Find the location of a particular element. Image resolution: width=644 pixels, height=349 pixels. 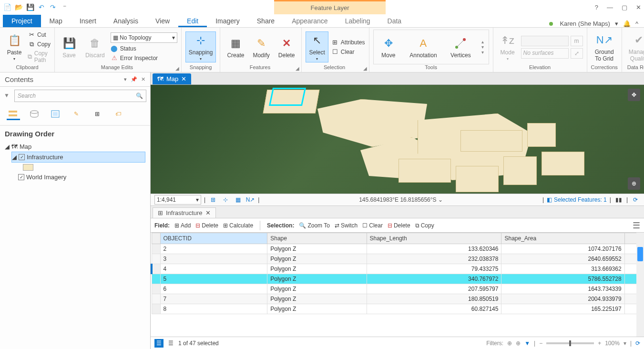

mode-button: ↟zMode▾ is located at coordinates (508, 47).